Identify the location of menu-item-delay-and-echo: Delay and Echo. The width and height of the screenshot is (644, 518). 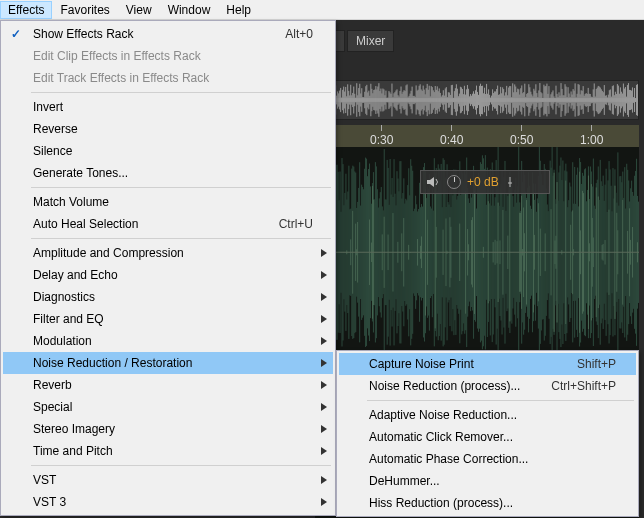
(168, 275).